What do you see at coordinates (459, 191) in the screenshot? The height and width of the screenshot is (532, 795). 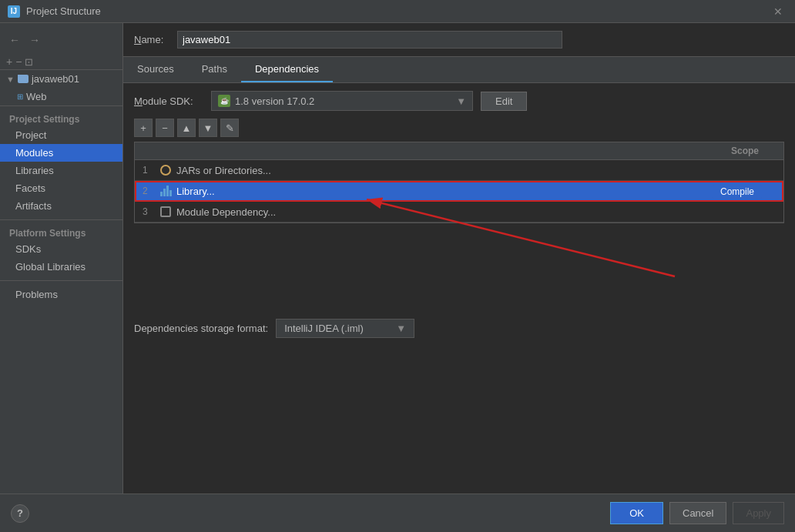 I see `dep-row-library: 2 Library... Compile` at bounding box center [459, 191].